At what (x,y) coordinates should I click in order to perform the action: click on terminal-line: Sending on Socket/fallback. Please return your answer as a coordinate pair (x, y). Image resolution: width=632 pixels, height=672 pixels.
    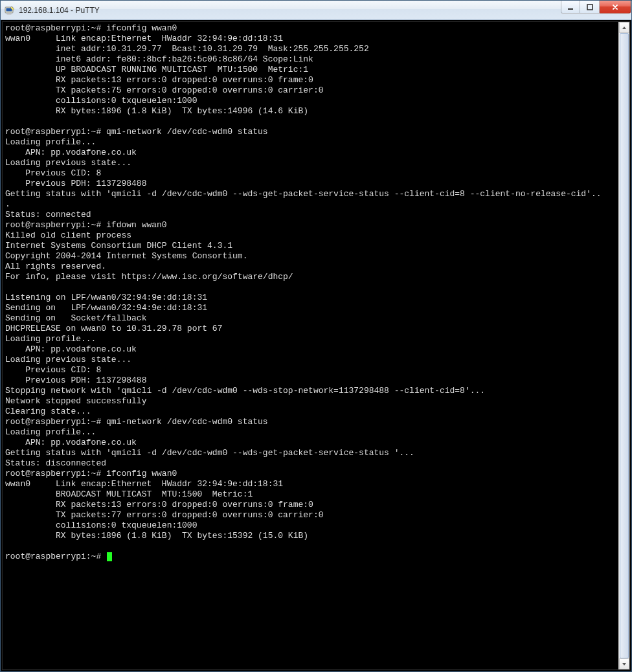
    Looking at the image, I should click on (311, 319).